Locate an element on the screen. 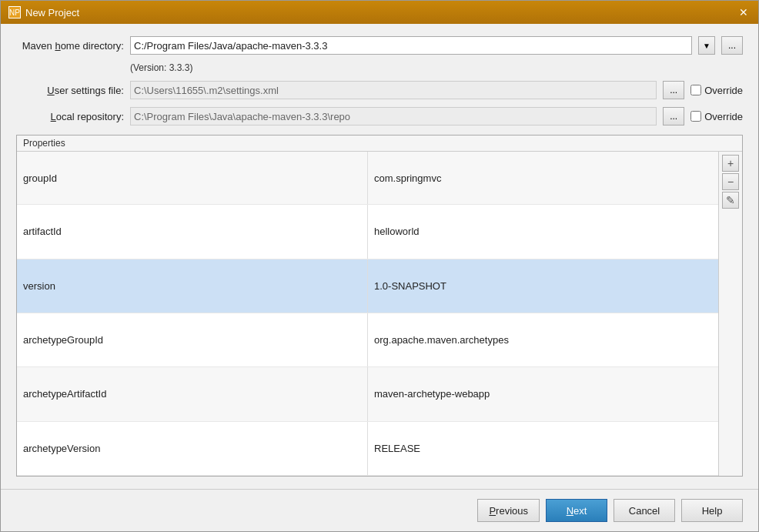 The height and width of the screenshot is (532, 759). user-settings-row: User settings file: ... Override is located at coordinates (380, 90).